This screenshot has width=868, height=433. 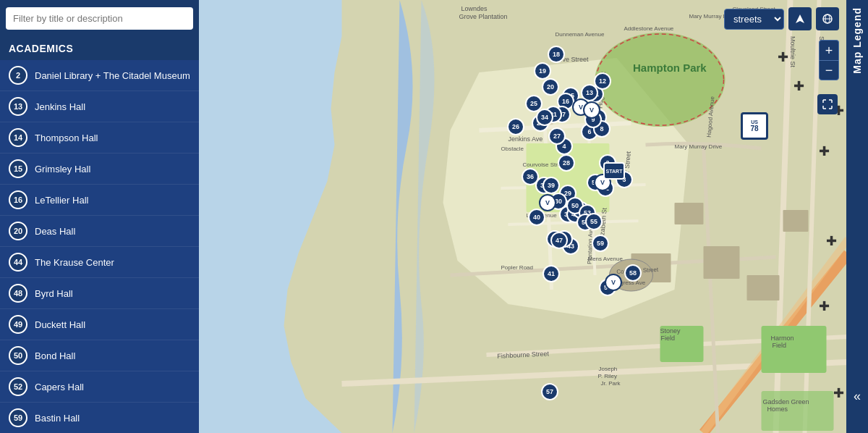 What do you see at coordinates (551, 274) in the screenshot?
I see `map-pin-41-30: 41` at bounding box center [551, 274].